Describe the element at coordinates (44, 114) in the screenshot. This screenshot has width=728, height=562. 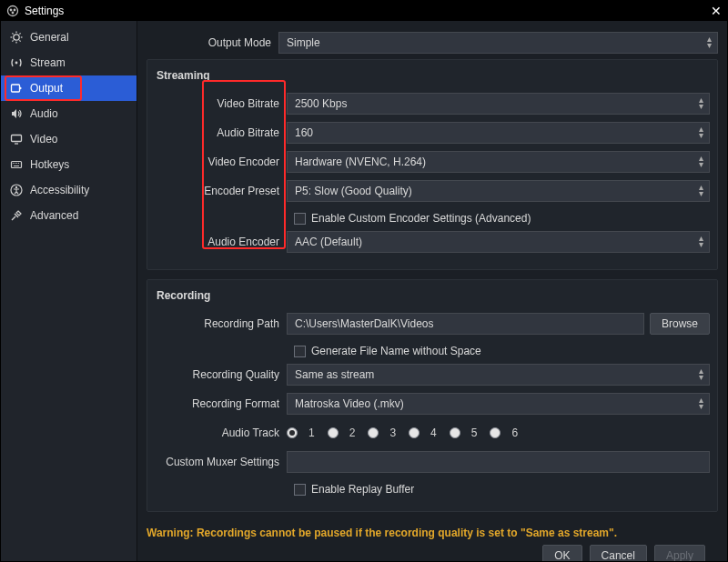
I see `sidebar-item-label: Audio` at that location.